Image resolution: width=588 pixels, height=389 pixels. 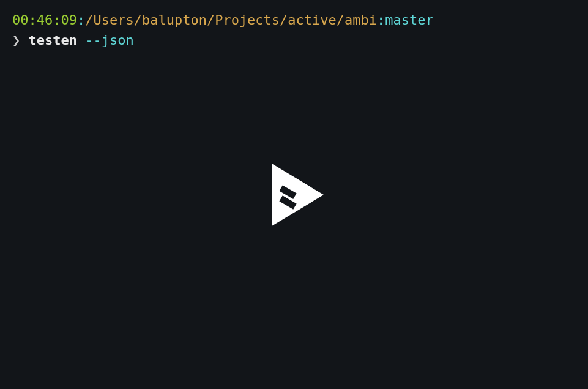 What do you see at coordinates (294, 195) in the screenshot?
I see `play-button` at bounding box center [294, 195].